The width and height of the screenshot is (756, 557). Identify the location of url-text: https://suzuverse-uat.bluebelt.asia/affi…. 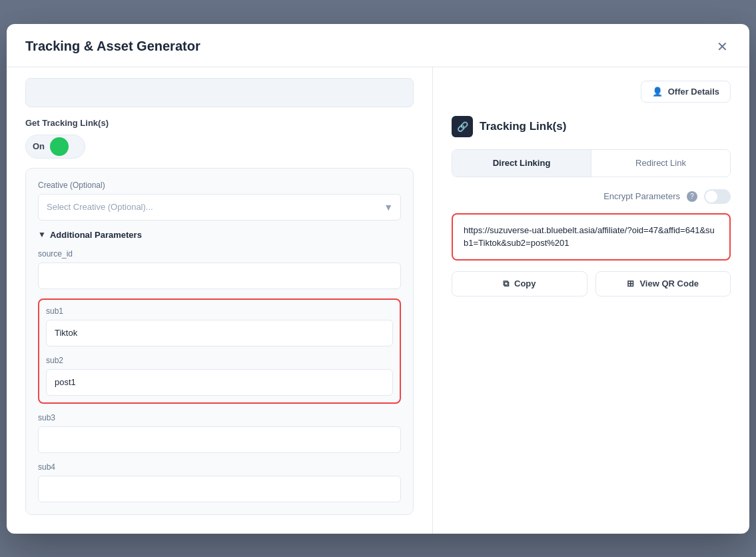
(589, 237).